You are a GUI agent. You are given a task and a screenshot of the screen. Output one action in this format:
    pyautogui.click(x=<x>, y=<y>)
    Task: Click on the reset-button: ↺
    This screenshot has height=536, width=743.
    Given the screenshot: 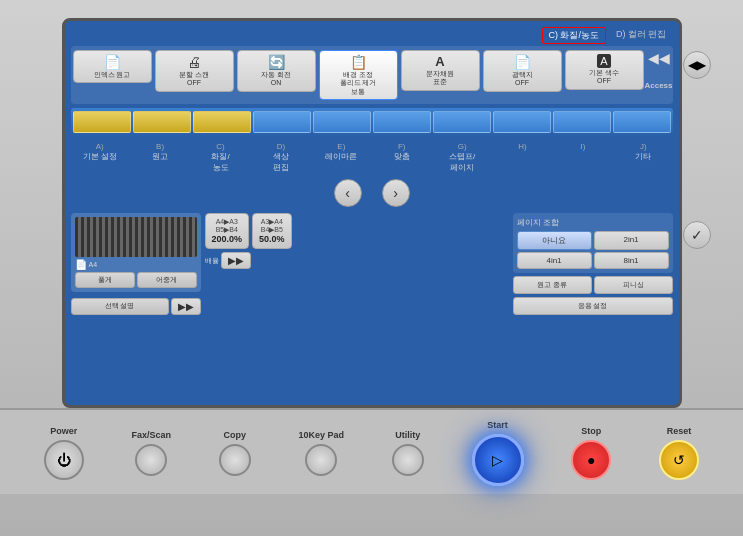 What is the action you would take?
    pyautogui.click(x=679, y=460)
    